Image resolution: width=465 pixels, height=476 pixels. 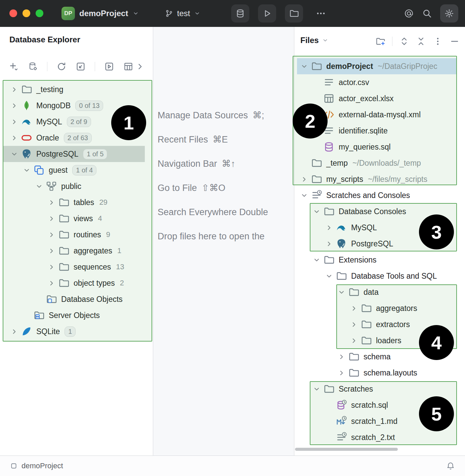 What do you see at coordinates (409, 13) in the screenshot?
I see `ai-assistant-button` at bounding box center [409, 13].